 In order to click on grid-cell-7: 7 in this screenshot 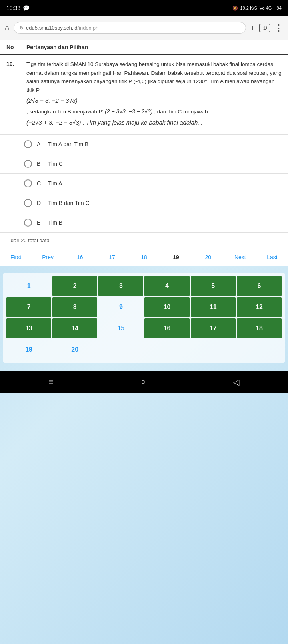, I will do `click(29, 307)`.